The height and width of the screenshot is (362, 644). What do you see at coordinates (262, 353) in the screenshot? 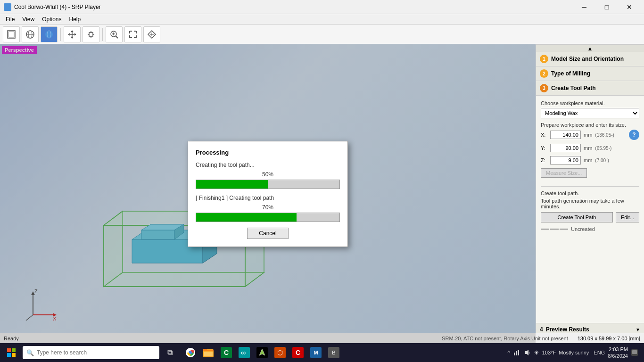
I see `inkscape-icon` at bounding box center [262, 353].